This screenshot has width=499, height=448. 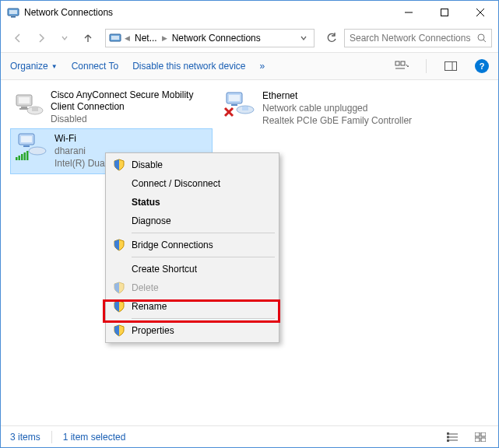 What do you see at coordinates (165, 38) in the screenshot?
I see `chevron-right-icon: ▶` at bounding box center [165, 38].